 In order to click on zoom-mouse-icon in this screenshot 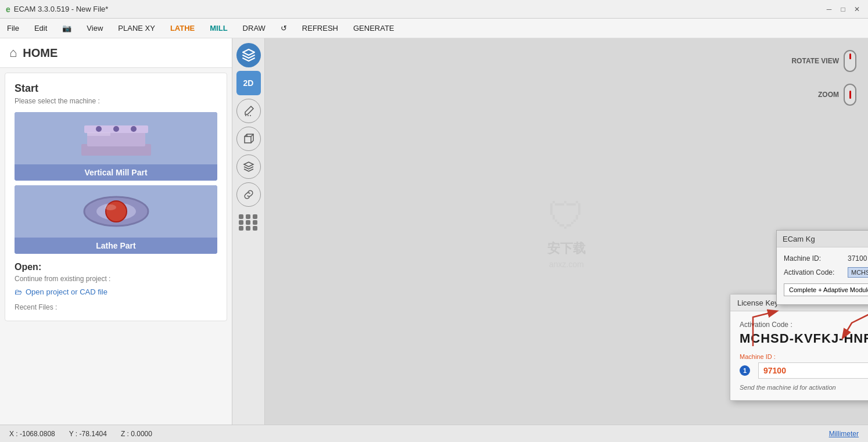, I will do `click(850, 95)`.